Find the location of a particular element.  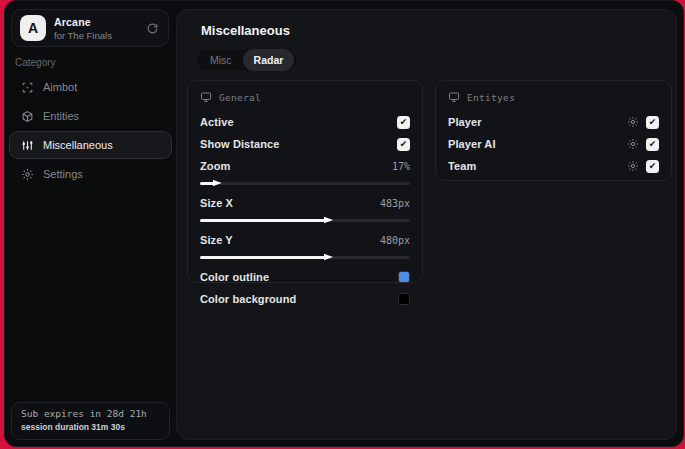

subscription-card: Sub expires in 28d 21h session duration … is located at coordinates (90, 421).